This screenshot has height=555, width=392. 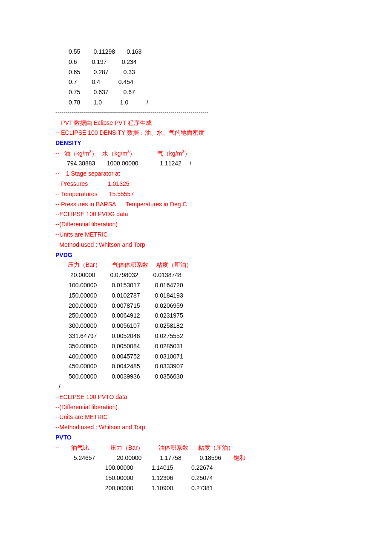 What do you see at coordinates (196, 347) in the screenshot?
I see `pvdg-row: 350.00000 0.0050084 0.0285031` at bounding box center [196, 347].